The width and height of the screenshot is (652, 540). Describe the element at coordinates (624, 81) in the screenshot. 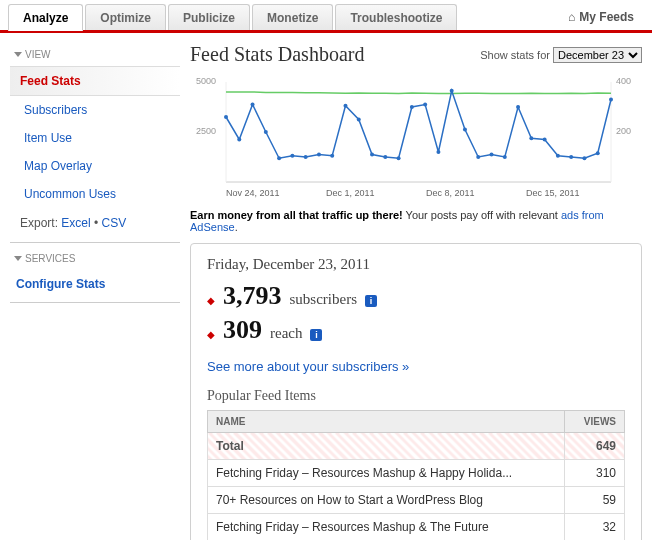

I see `y-right-400: 400` at that location.